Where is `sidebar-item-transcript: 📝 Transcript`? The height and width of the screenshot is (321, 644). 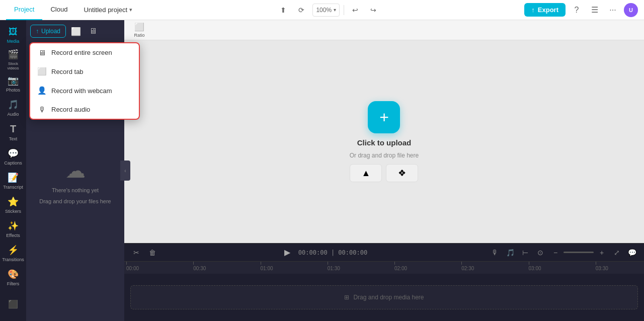 sidebar-item-transcript: 📝 Transcript is located at coordinates (13, 181).